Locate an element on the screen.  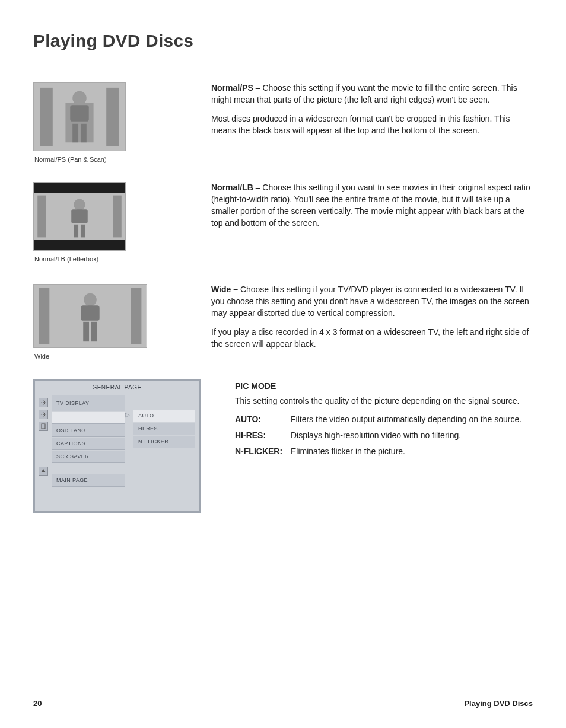
picmode-val-hires: Displays high-resolution video with no f… is located at coordinates (412, 435).